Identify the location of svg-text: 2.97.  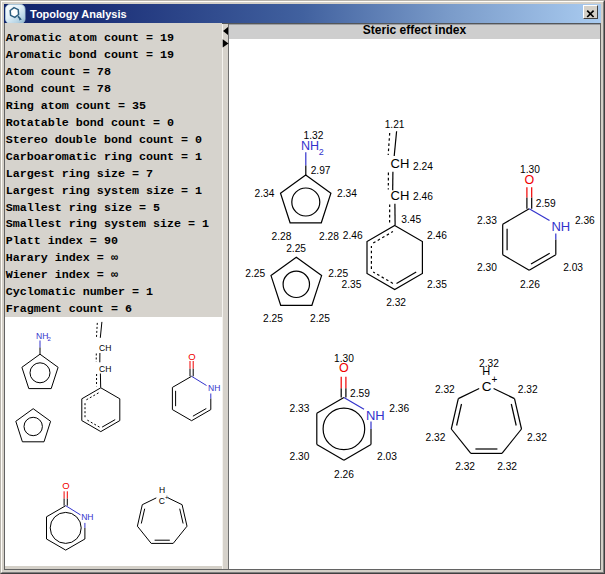
(321, 170).